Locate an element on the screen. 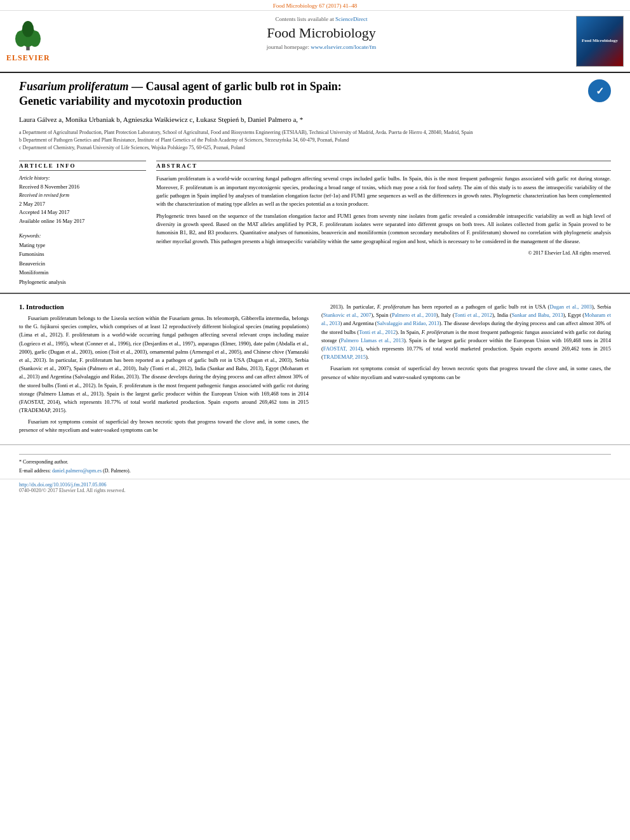 Image resolution: width=630 pixels, height=840 pixels. abstract-column: ABSTRACT Fusarium proliferatum is a worl… is located at coordinates (384, 223).